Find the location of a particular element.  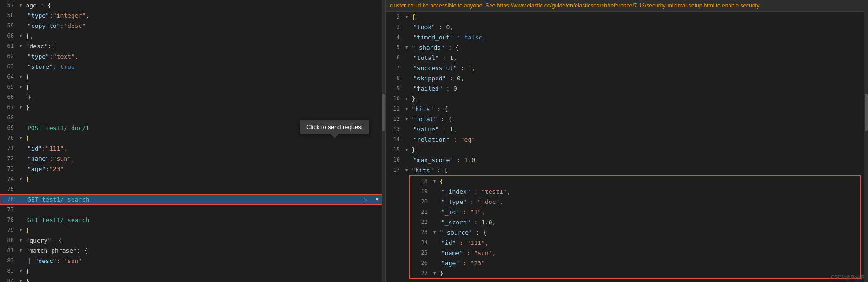

output-line-content: "timed_out" : false, is located at coordinates (638, 37).